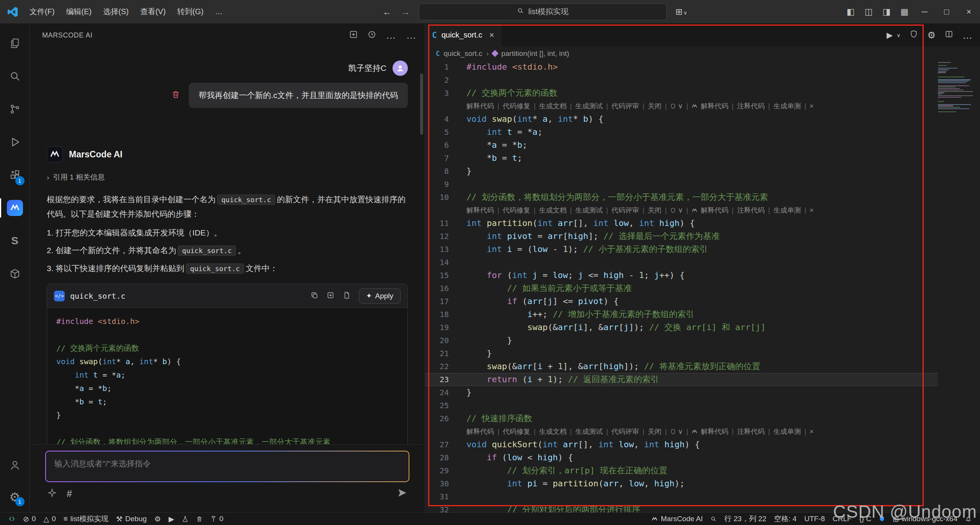 The width and height of the screenshot is (980, 525). What do you see at coordinates (442, 301) in the screenshot?
I see `line-number: 17` at bounding box center [442, 301].